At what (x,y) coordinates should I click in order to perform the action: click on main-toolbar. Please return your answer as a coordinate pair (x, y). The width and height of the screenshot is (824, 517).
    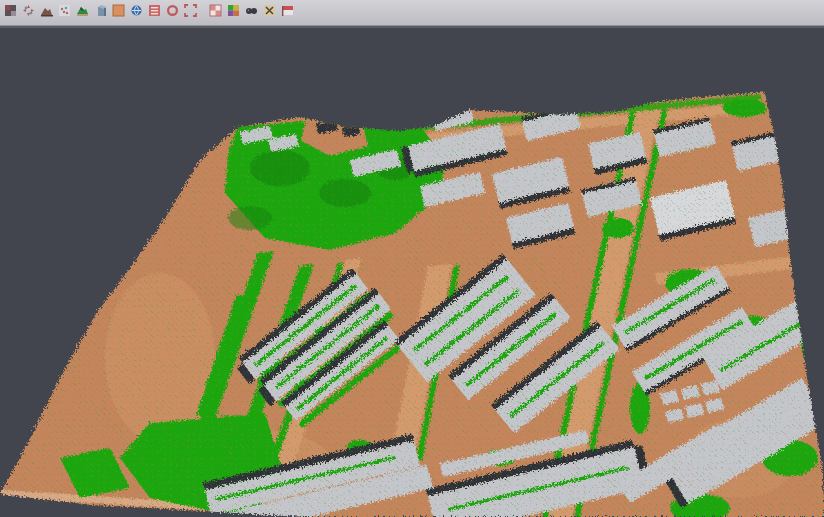
    Looking at the image, I should click on (412, 13).